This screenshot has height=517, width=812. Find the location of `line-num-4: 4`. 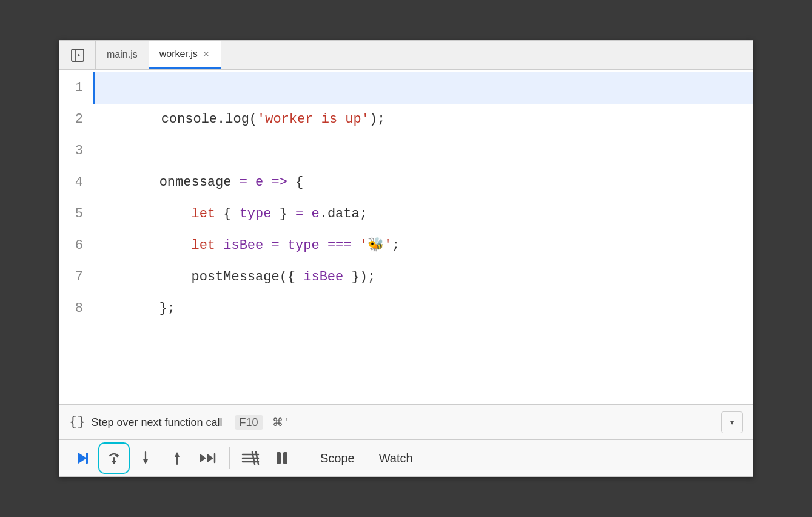

line-num-4: 4 is located at coordinates (72, 183).